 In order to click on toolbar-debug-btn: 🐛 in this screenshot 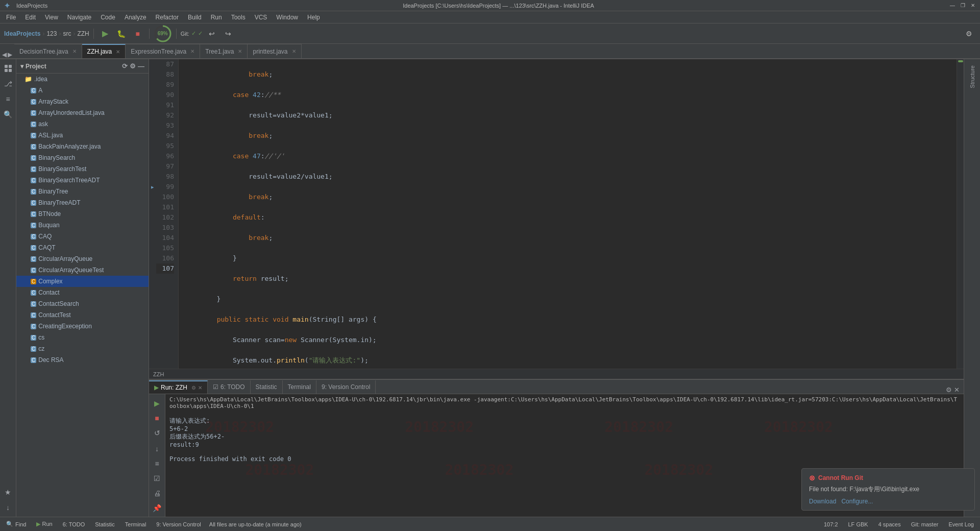, I will do `click(121, 34)`.